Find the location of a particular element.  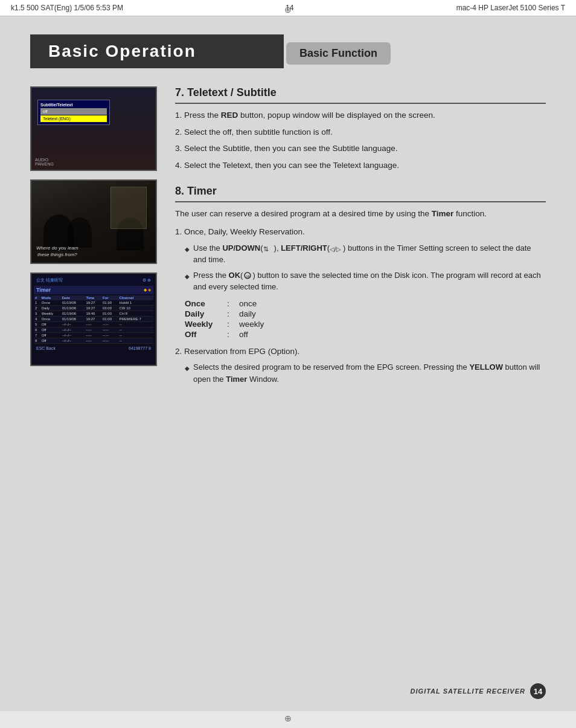

timer-row-7: 7Off--/--/----:----:---- is located at coordinates (94, 336).